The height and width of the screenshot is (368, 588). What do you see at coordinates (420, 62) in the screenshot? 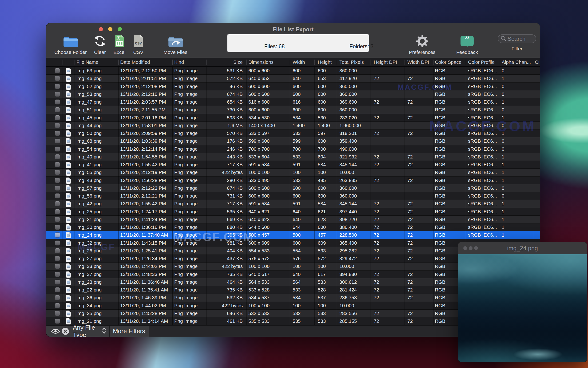
I see `column-header-wdpi: Width DPI` at bounding box center [420, 62].